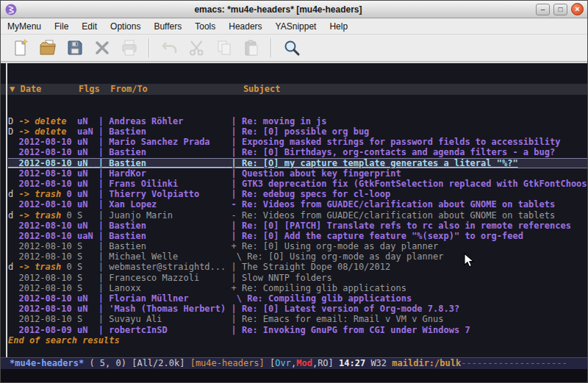 The height and width of the screenshot is (383, 588). What do you see at coordinates (298, 257) in the screenshot?
I see `message-row: 2012-08-10 S | Michael Welle \ Re: [O] U…` at bounding box center [298, 257].